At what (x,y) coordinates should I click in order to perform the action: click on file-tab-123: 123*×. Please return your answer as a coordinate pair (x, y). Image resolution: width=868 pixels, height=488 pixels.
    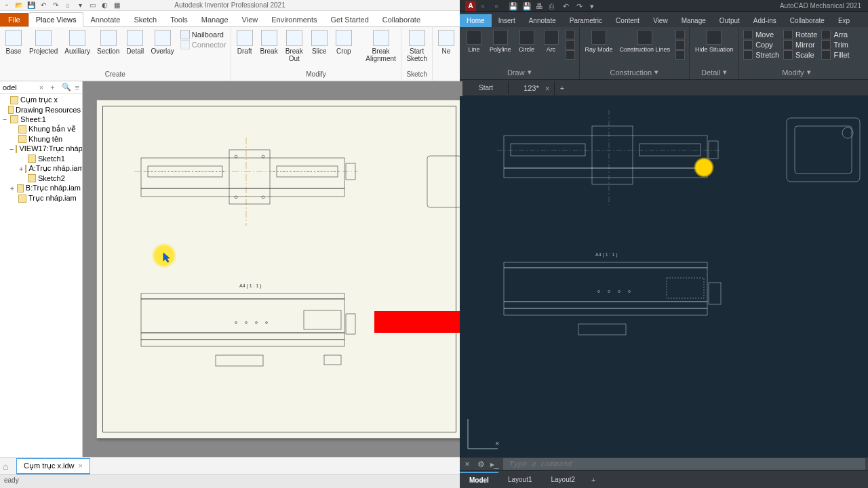
    Looking at the image, I should click on (532, 88).